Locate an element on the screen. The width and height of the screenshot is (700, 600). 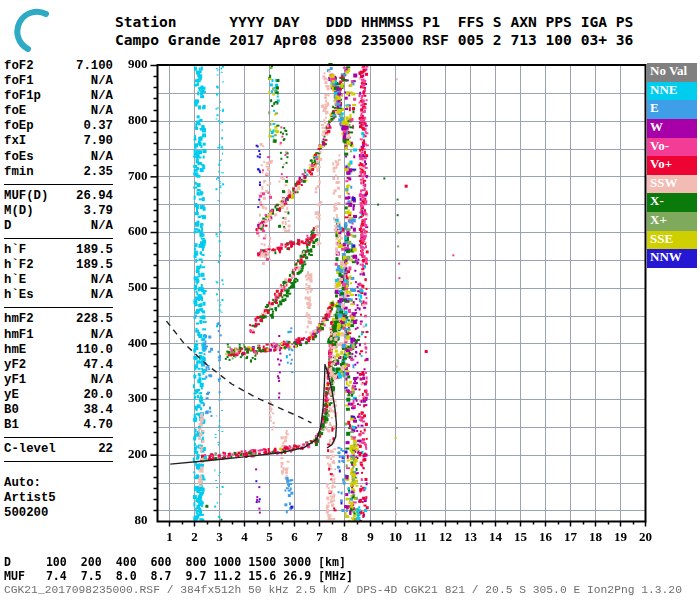
legend-item-sse: SSE is located at coordinates (672, 240).